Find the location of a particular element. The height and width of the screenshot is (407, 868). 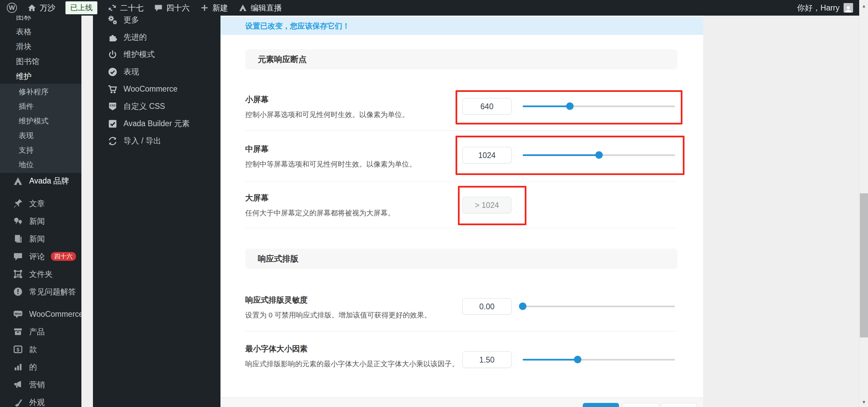

setting-value-input: 1024 is located at coordinates (487, 155).